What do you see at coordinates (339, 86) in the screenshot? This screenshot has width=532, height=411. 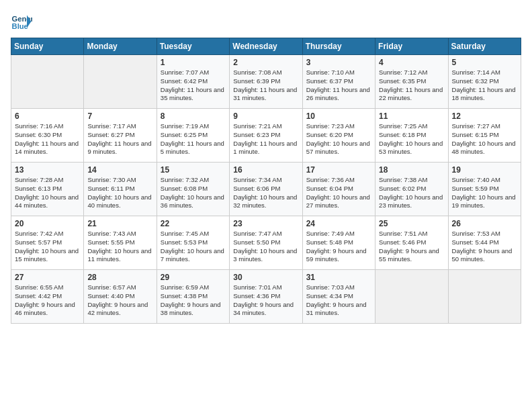 I see `day-content: Sunrise: 7:10 AM Sunset: 6:37 PM Dayligh…` at bounding box center [339, 86].